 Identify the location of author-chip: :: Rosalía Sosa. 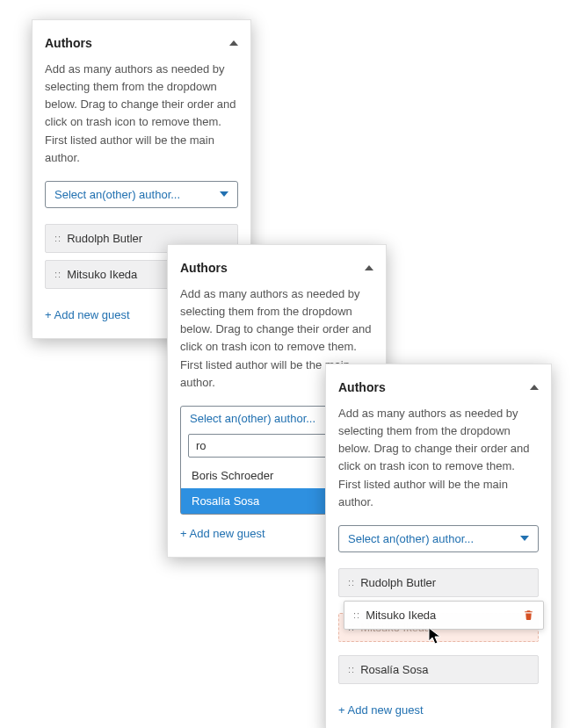
(438, 669).